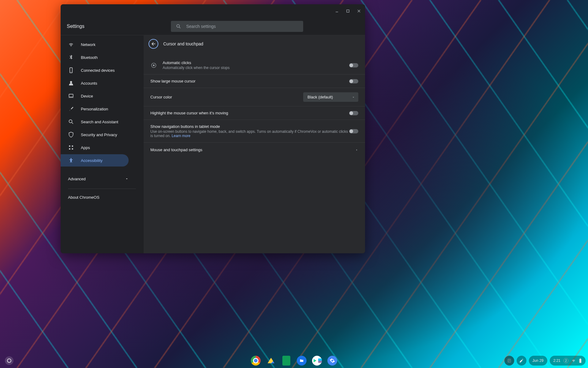  Describe the element at coordinates (359, 11) in the screenshot. I see `close-button` at that location.